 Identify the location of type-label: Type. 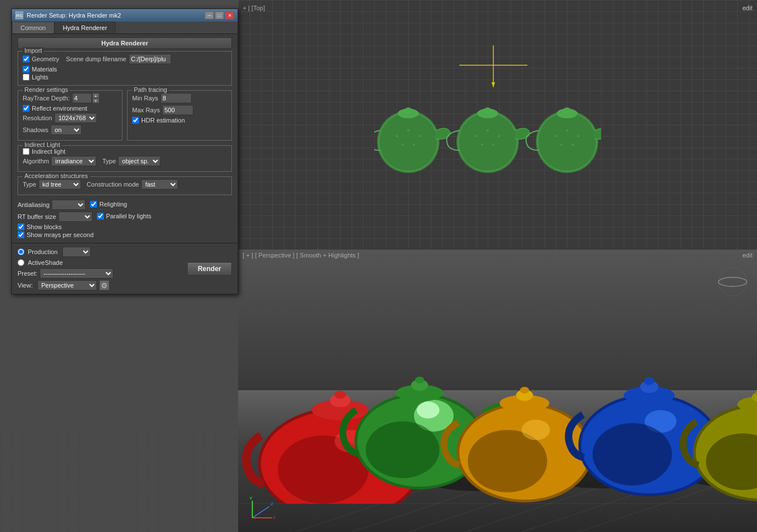
(109, 161).